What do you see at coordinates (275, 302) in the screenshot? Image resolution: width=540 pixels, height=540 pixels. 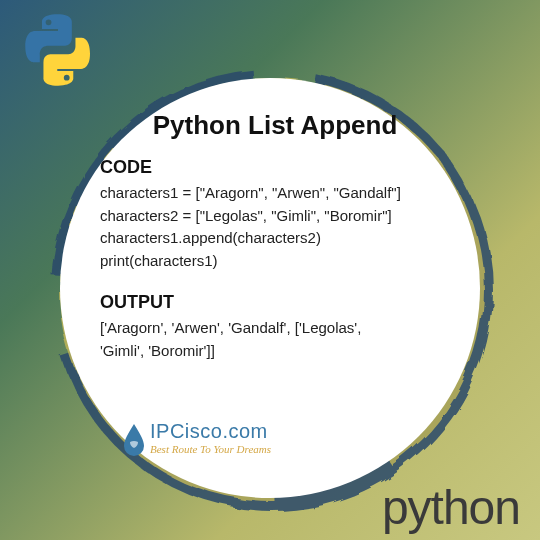 I see `output-label: OUTPUT` at bounding box center [275, 302].